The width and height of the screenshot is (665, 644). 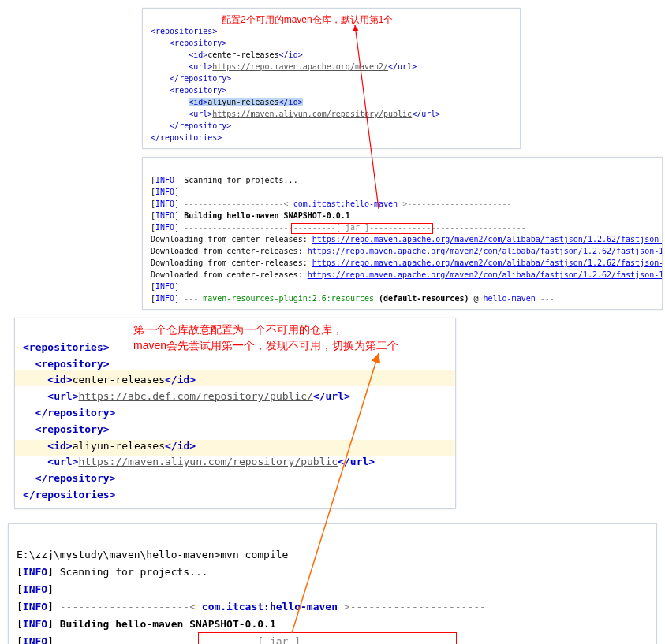 I want to click on xml-code-1: <repositories> <repository> <id>center-r…, so click(x=331, y=79).